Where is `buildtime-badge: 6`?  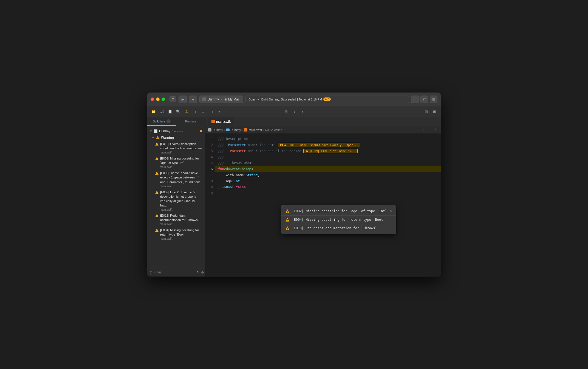
buildtime-badge: 6 is located at coordinates (169, 121).